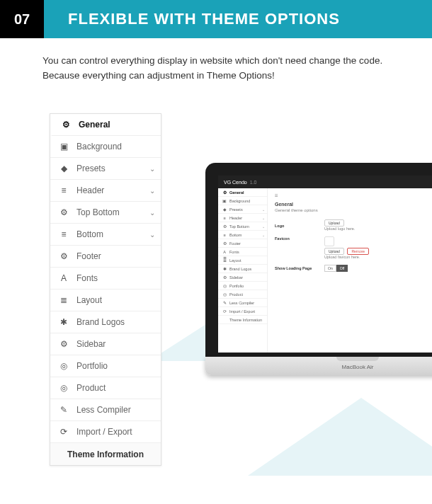 The height and width of the screenshot is (504, 432). Describe the element at coordinates (237, 210) in the screenshot. I see `app-sidebar-item-label: Presets` at that location.